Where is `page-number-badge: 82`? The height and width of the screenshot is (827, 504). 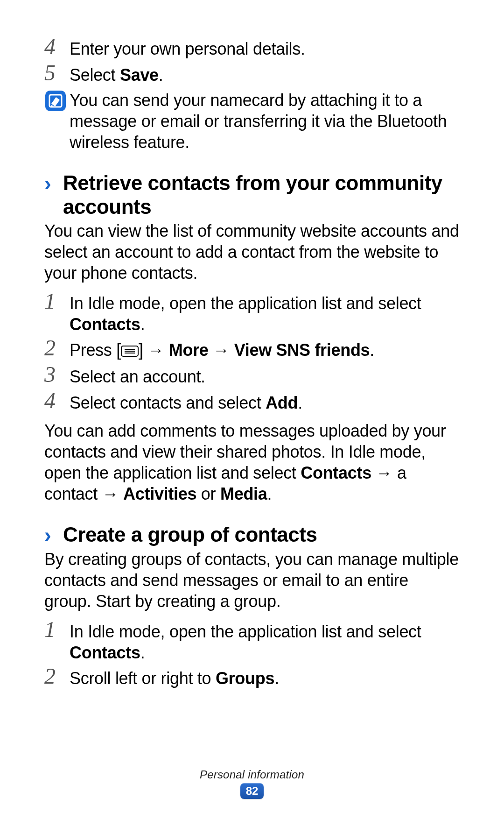 page-number-badge: 82 is located at coordinates (252, 791).